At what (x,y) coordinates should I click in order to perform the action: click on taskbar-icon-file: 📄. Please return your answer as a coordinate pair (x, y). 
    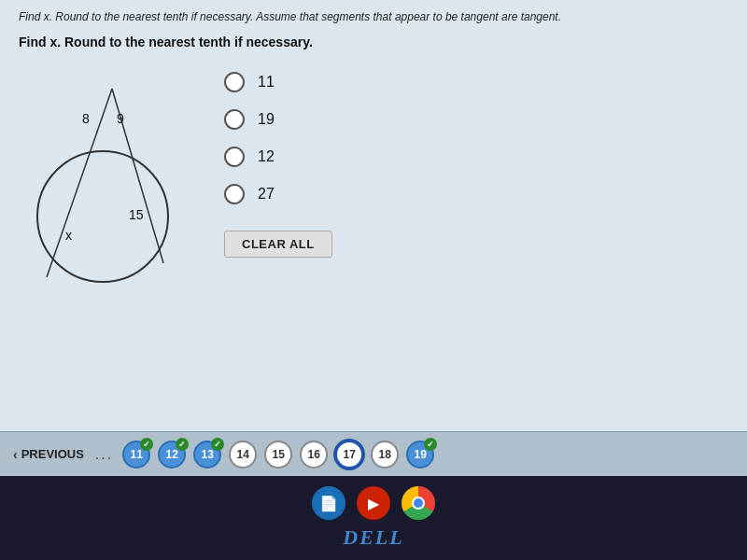
    Looking at the image, I should click on (329, 503).